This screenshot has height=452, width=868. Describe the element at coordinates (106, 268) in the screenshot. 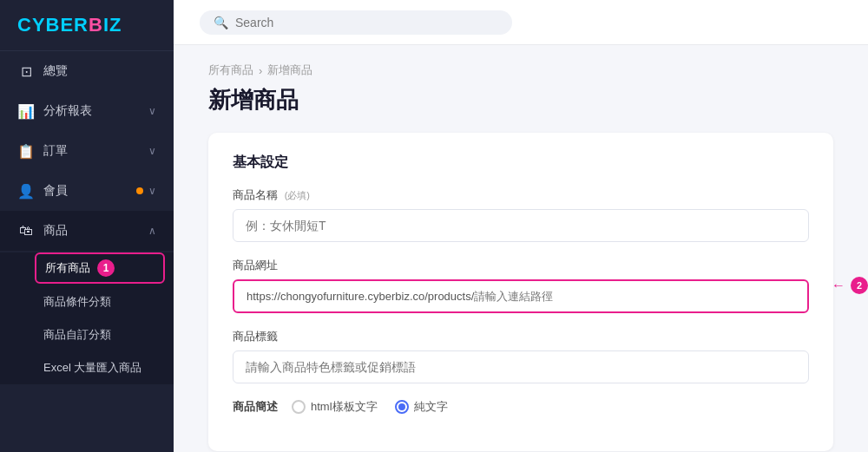

I see `active-badge: 1` at that location.